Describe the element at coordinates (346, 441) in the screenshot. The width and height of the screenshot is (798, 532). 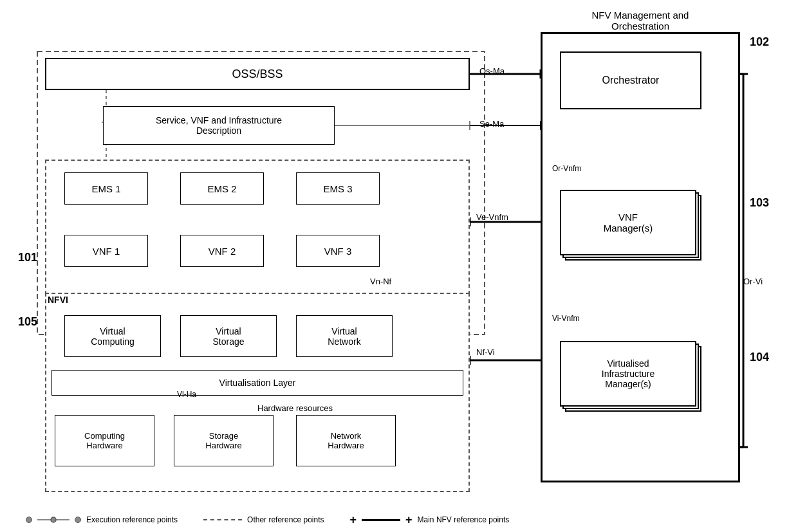
I see `network-hw-box: NetworkHardware` at that location.